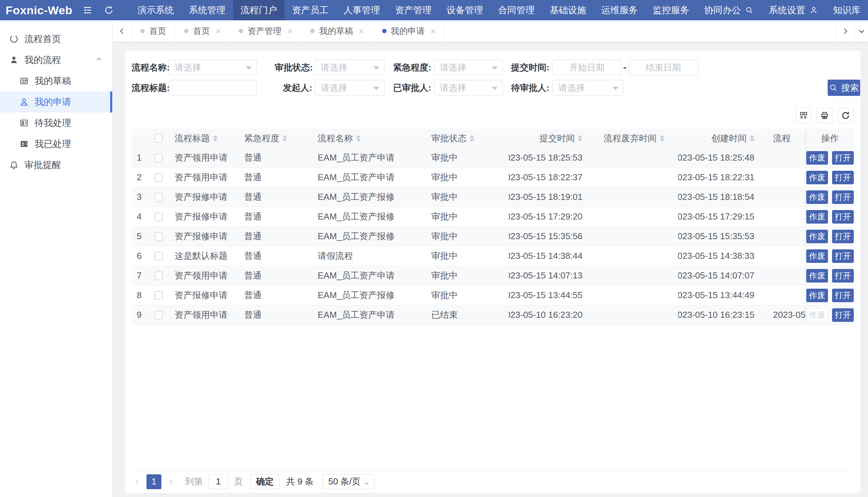 Image resolution: width=868 pixels, height=497 pixels. Describe the element at coordinates (370, 138) in the screenshot. I see `header-process-name: 流程名称` at that location.